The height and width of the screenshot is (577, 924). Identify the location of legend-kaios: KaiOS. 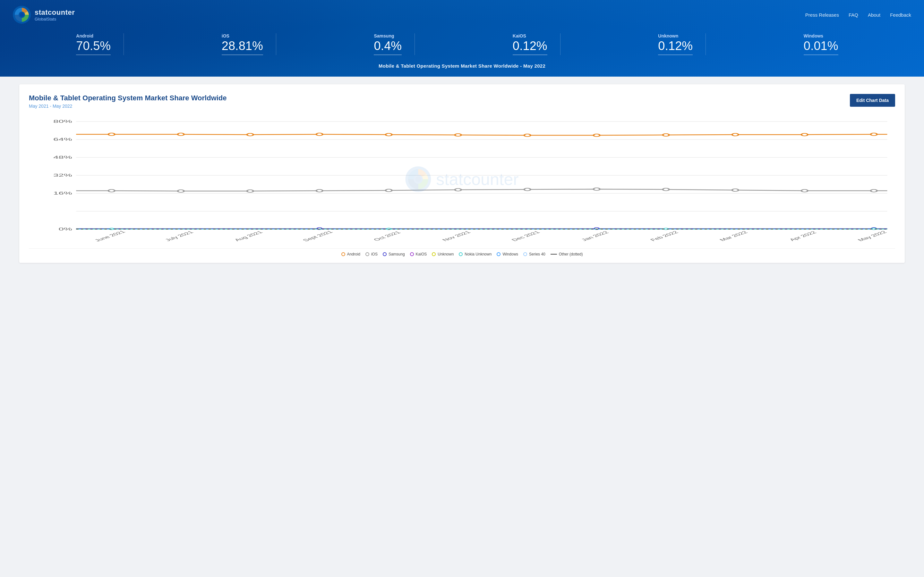
(418, 254).